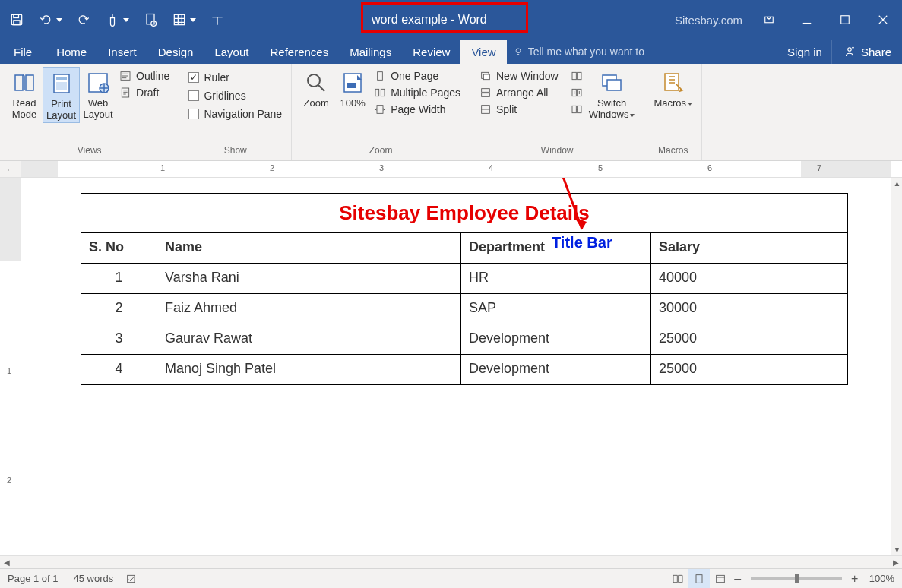 The height and width of the screenshot is (588, 902). I want to click on zoom-level: 100%, so click(881, 579).